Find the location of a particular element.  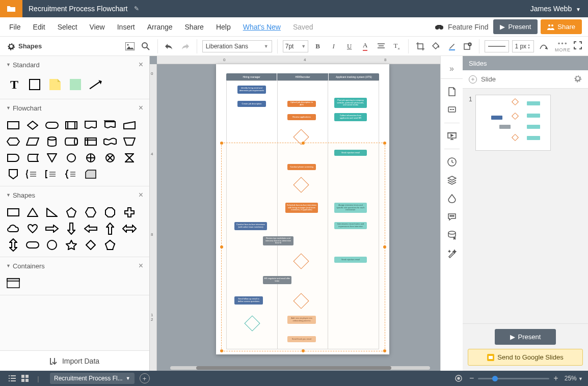

bold-icon: B is located at coordinates (318, 46).